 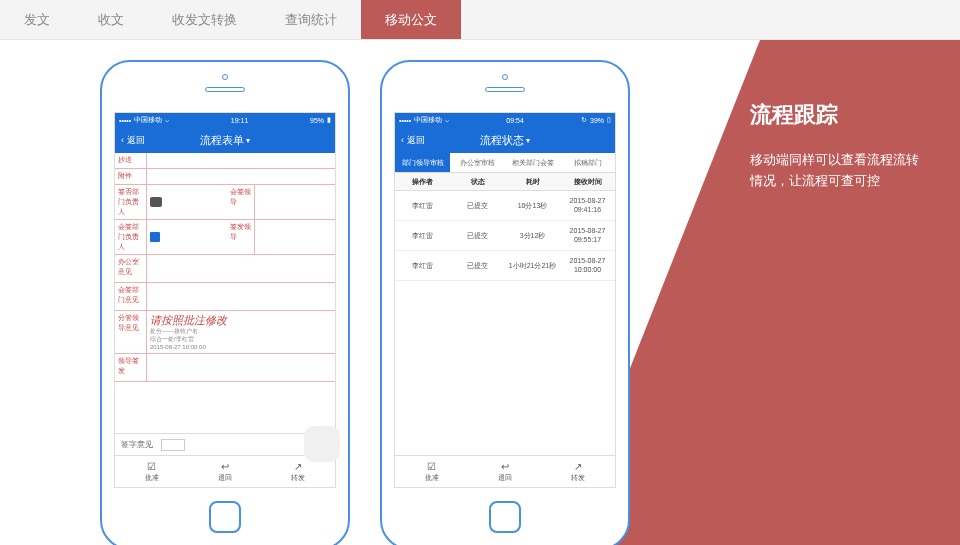 What do you see at coordinates (111, 20) in the screenshot?
I see `tab-receive: 收文` at bounding box center [111, 20].